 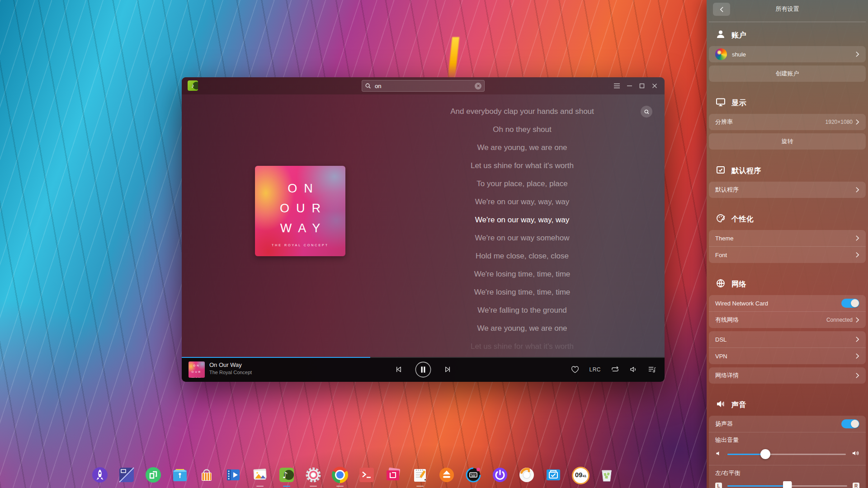 What do you see at coordinates (788, 339) in the screenshot?
I see `dsl-row: DSL` at bounding box center [788, 339].